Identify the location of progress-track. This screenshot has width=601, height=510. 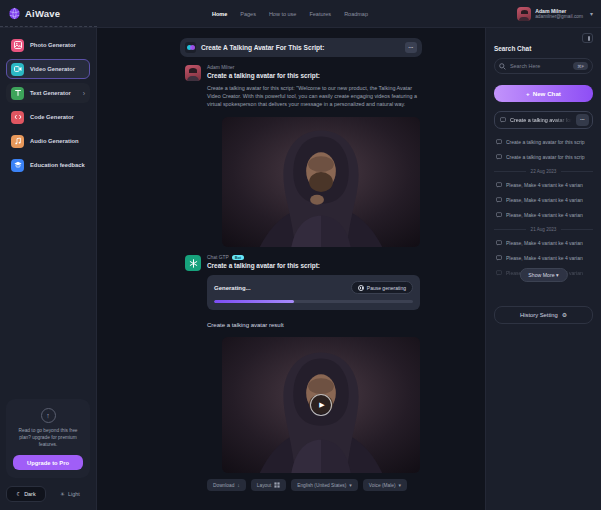
(314, 302).